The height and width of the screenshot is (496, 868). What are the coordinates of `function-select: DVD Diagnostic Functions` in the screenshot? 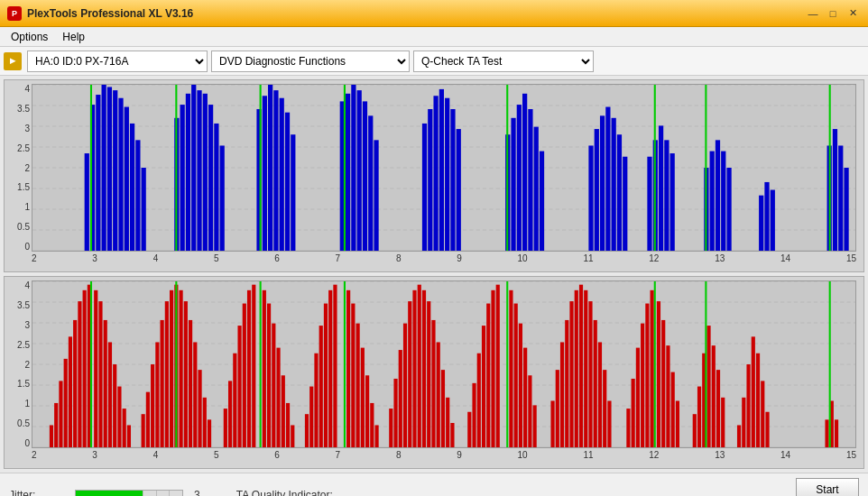 It's located at (310, 61).